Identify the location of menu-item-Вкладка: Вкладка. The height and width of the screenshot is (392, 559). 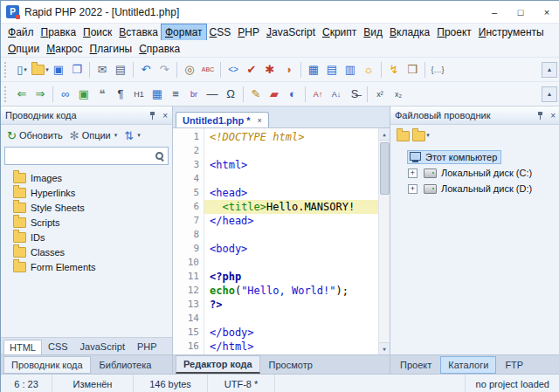
(410, 32).